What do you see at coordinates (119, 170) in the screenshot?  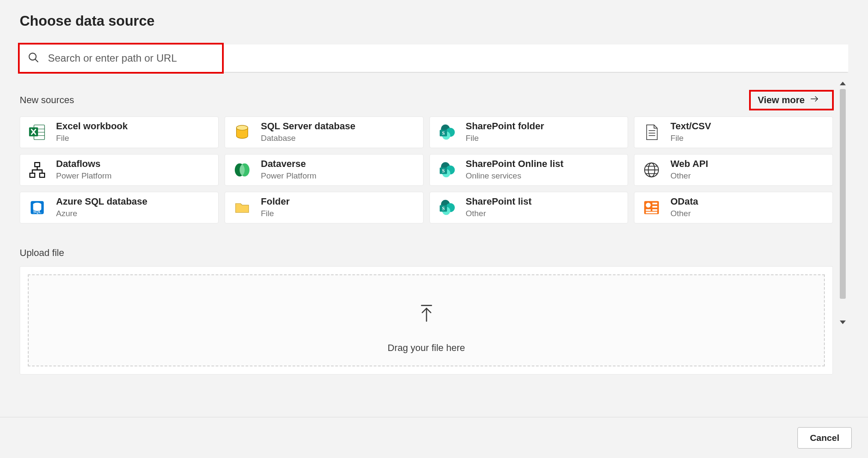 I see `source-card-dataflows: DataflowsPower Platform` at bounding box center [119, 170].